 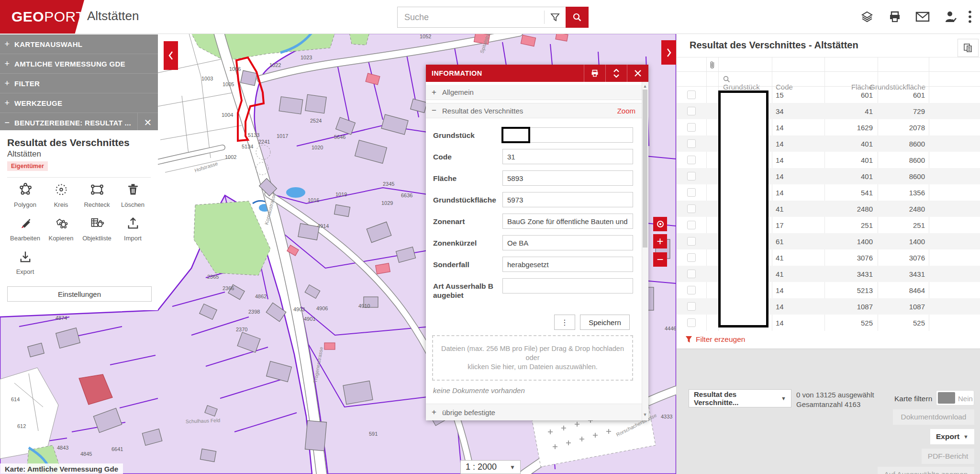 What do you see at coordinates (61, 229) in the screenshot?
I see `kopieren-tool-button: Kopieren` at bounding box center [61, 229].